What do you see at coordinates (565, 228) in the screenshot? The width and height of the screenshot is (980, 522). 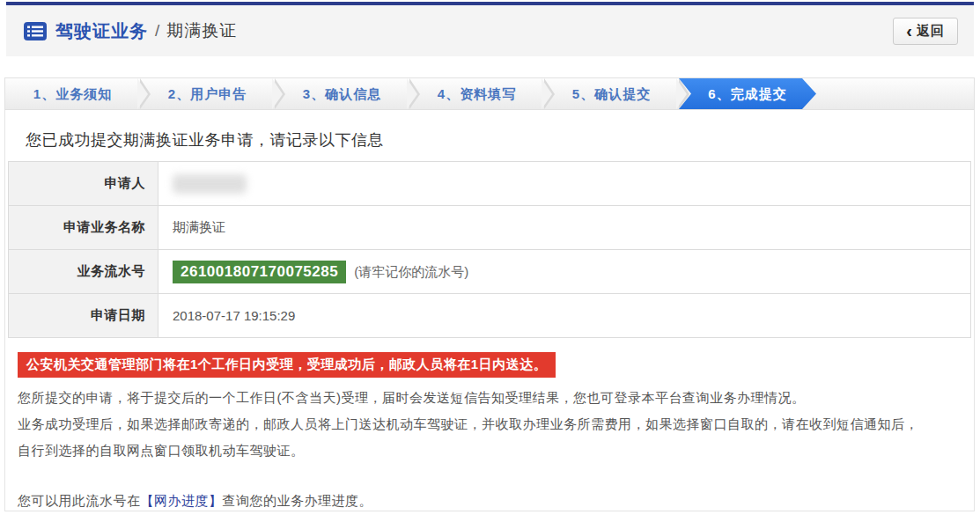 I see `row-value-business-name: 期满换证` at bounding box center [565, 228].